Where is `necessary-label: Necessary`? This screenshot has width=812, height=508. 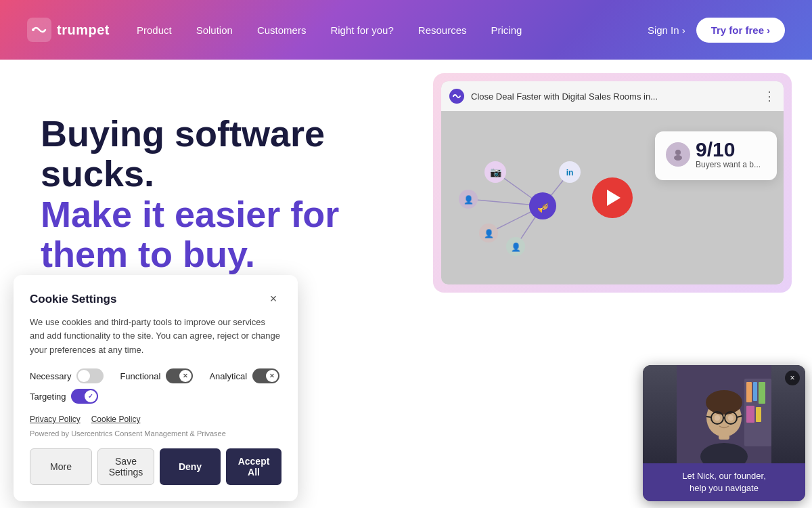
necessary-label: Necessary is located at coordinates (50, 377).